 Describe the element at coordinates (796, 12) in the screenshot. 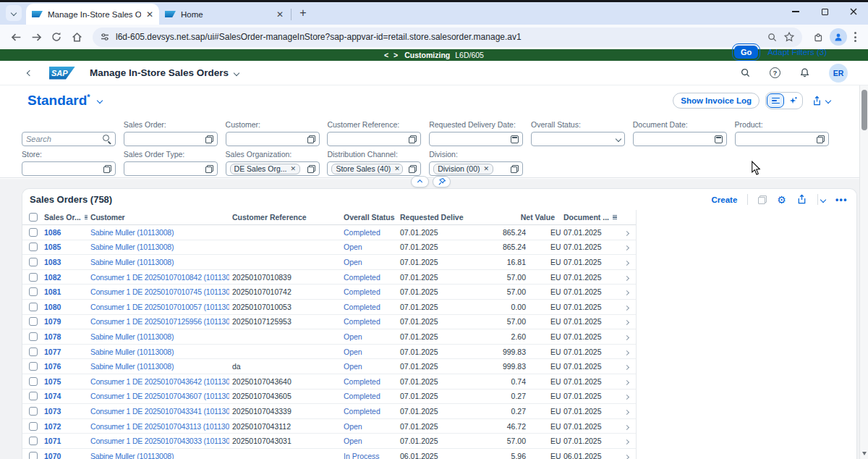

I see `minimize-button` at that location.